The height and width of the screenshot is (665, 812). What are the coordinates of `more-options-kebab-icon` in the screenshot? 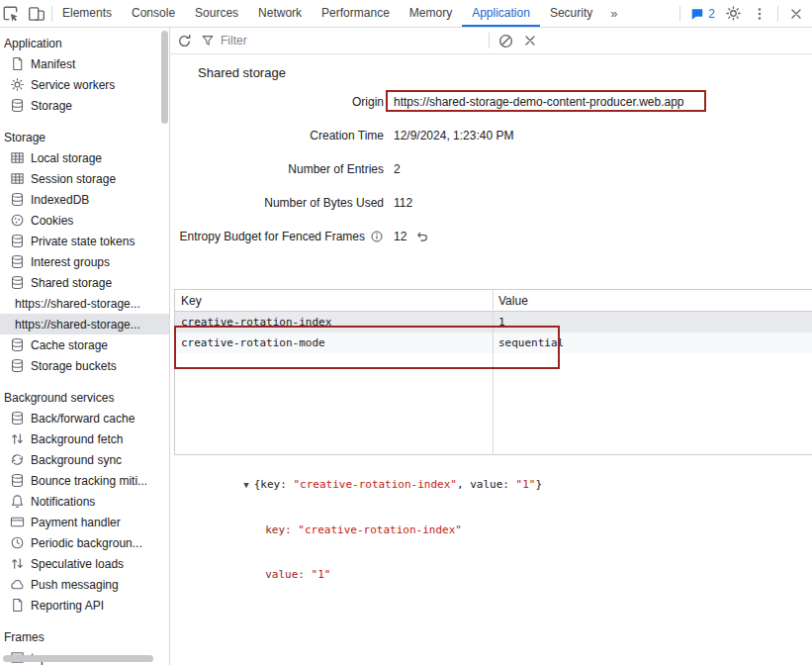 It's located at (760, 14).